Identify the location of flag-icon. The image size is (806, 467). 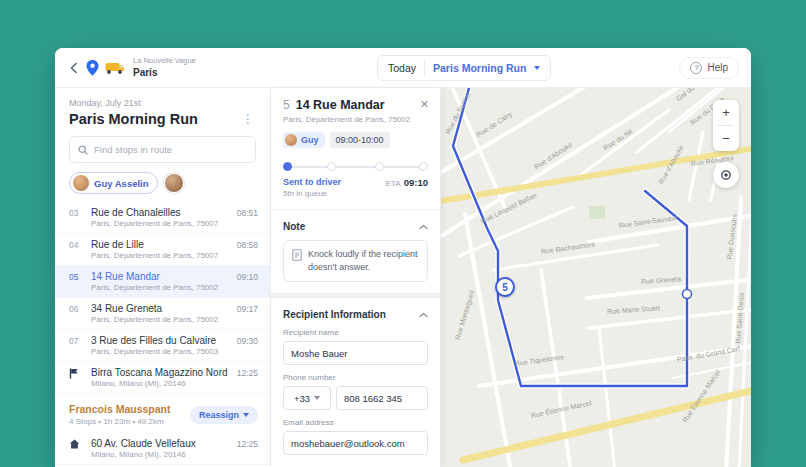
(74, 374).